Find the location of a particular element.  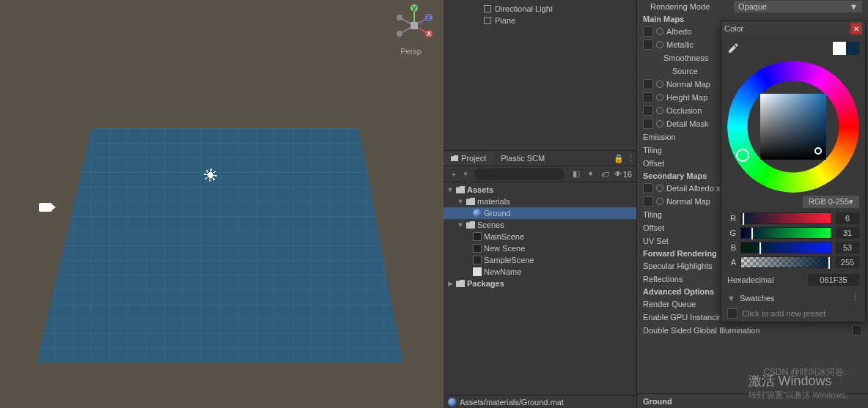

lock-icon: 🔒 is located at coordinates (619, 158).